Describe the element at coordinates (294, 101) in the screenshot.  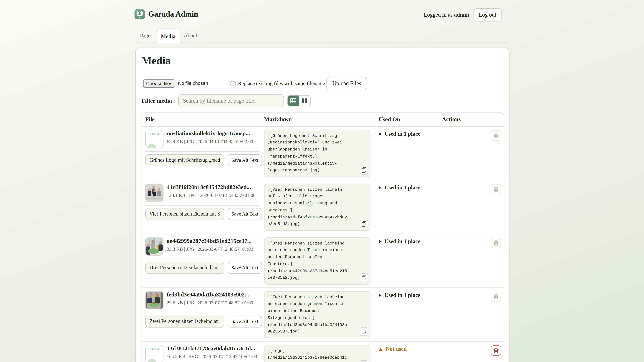
I see `table-view-icon` at that location.